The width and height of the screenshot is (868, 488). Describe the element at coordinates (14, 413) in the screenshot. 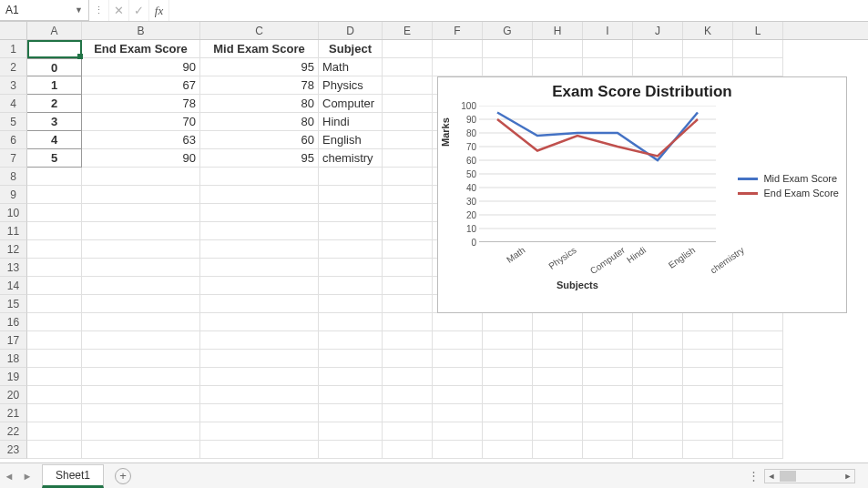

I see `row-header-21: 21` at that location.